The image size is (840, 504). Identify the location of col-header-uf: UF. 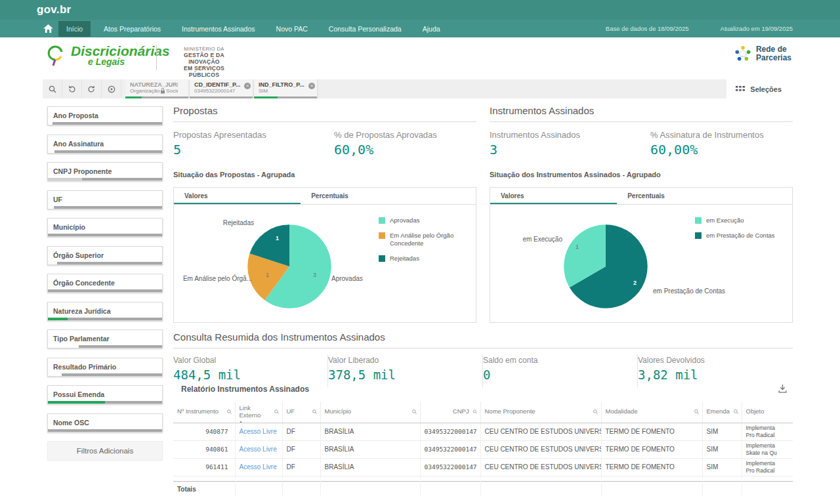
(301, 412).